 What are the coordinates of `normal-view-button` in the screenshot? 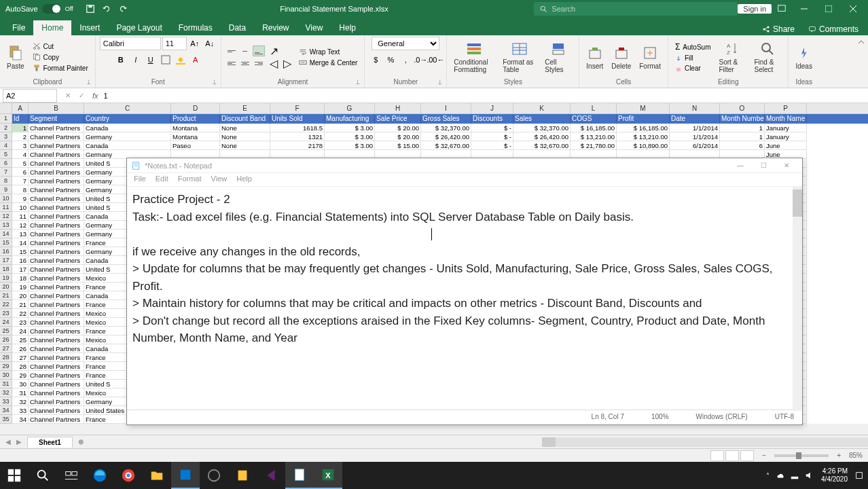 It's located at (717, 456).